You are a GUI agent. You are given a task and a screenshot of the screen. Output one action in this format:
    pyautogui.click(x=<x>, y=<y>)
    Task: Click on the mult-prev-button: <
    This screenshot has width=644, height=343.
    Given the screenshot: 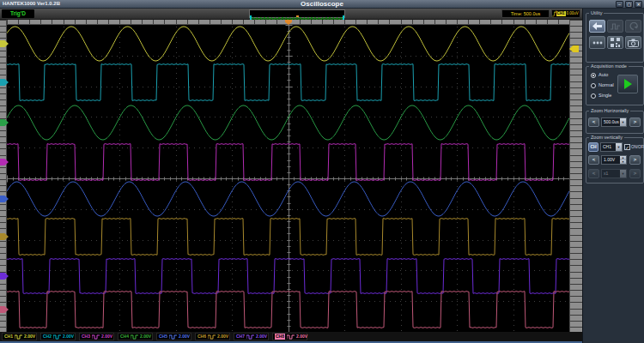 What is the action you would take?
    pyautogui.click(x=594, y=173)
    